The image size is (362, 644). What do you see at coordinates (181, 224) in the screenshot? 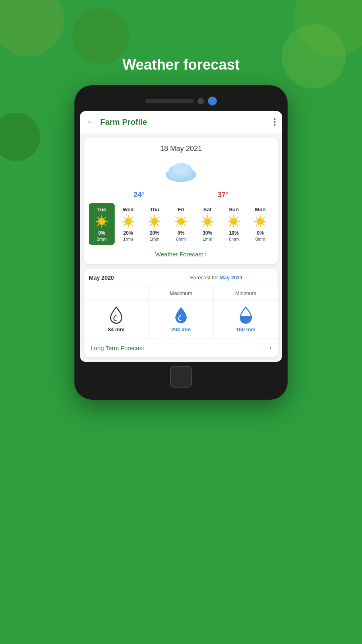
I see `weekly-forecast-row: Tue 0% 0mm Wed` at bounding box center [181, 224].